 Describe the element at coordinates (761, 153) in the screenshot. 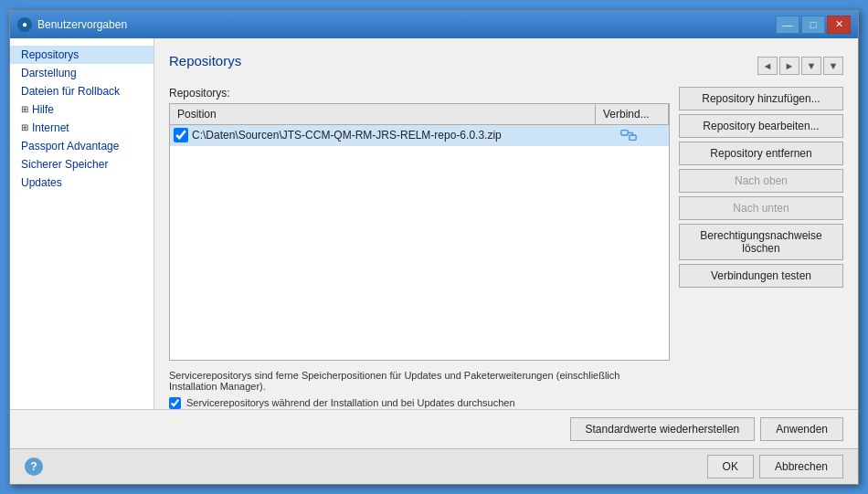

I see `remove-repository-button: Repository entfernen` at that location.